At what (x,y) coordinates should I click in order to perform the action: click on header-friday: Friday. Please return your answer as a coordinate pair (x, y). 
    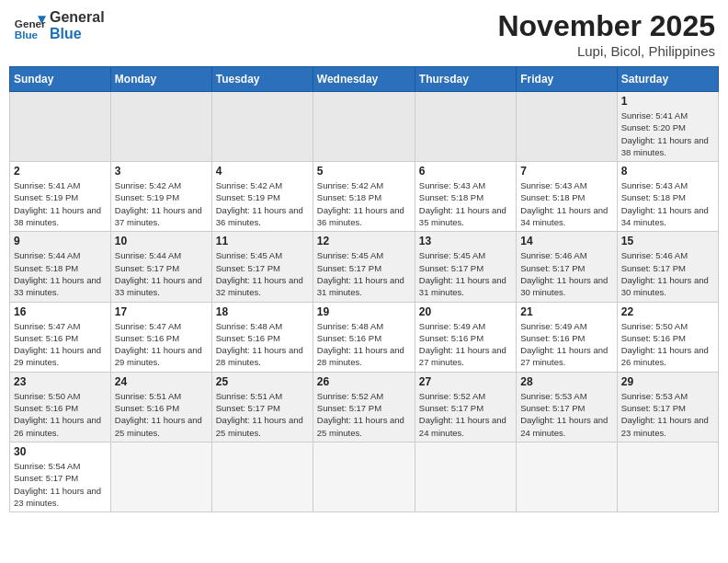
    Looking at the image, I should click on (566, 79).